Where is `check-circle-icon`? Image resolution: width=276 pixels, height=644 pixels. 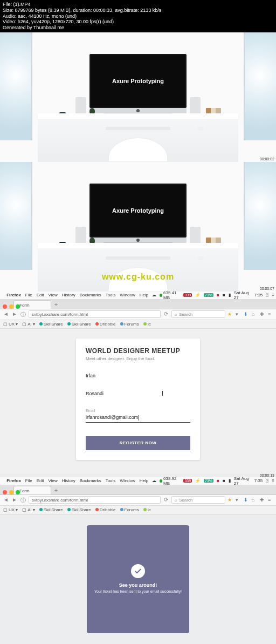 check-circle-icon is located at coordinates (138, 571).